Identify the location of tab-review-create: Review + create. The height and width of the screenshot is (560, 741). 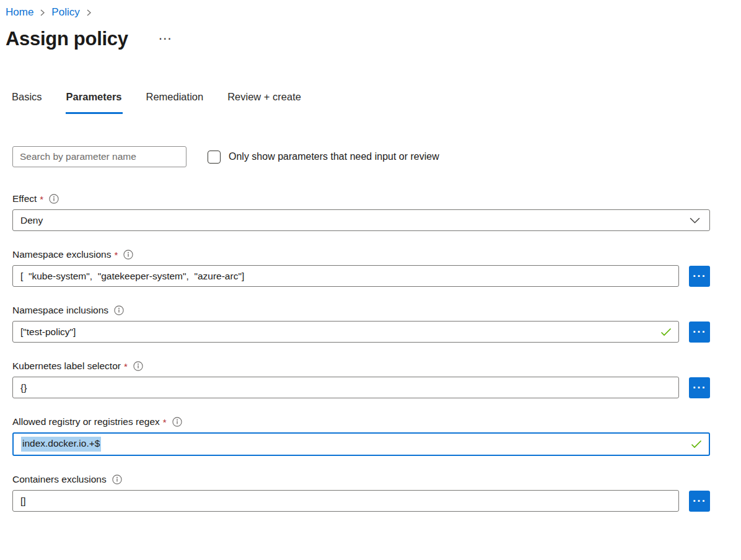
(264, 102).